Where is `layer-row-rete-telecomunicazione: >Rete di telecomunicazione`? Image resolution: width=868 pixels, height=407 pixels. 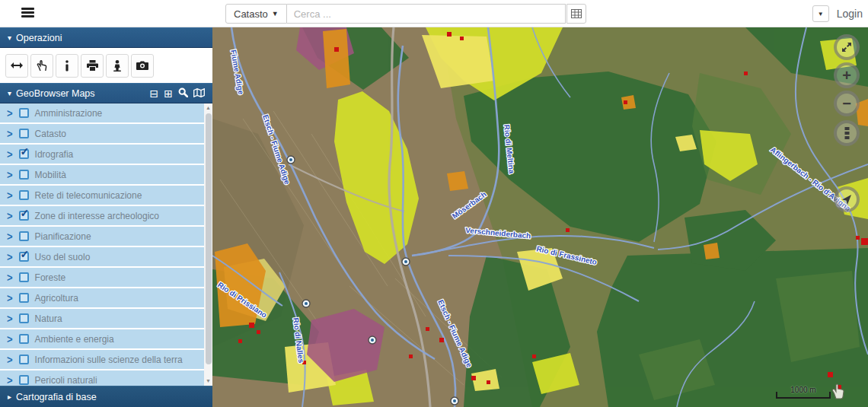
layer-row-rete-telecomunicazione: >Rete di telecomunicazione is located at coordinates (102, 196).